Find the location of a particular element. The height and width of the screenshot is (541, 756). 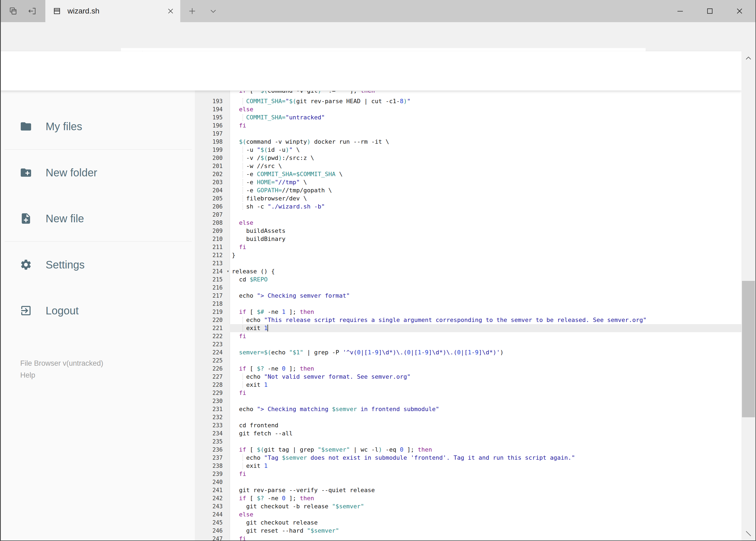

code-text: if [ "$(command -v git)" != "" ]; then is located at coordinates (485, 94).